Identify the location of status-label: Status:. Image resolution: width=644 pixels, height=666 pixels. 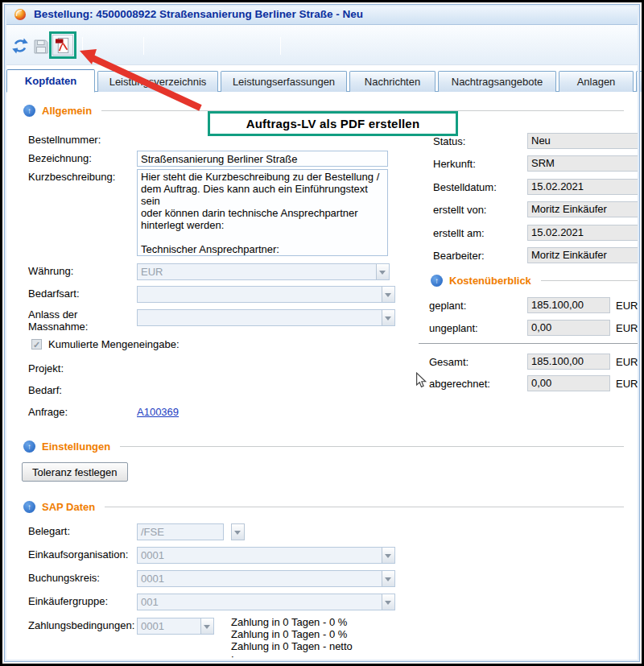
(449, 142).